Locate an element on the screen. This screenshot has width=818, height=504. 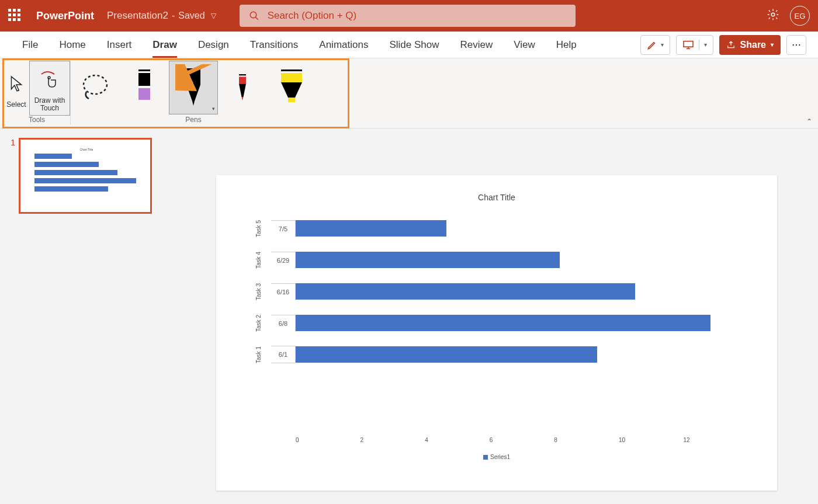
tab-file: File is located at coordinates (30, 44).